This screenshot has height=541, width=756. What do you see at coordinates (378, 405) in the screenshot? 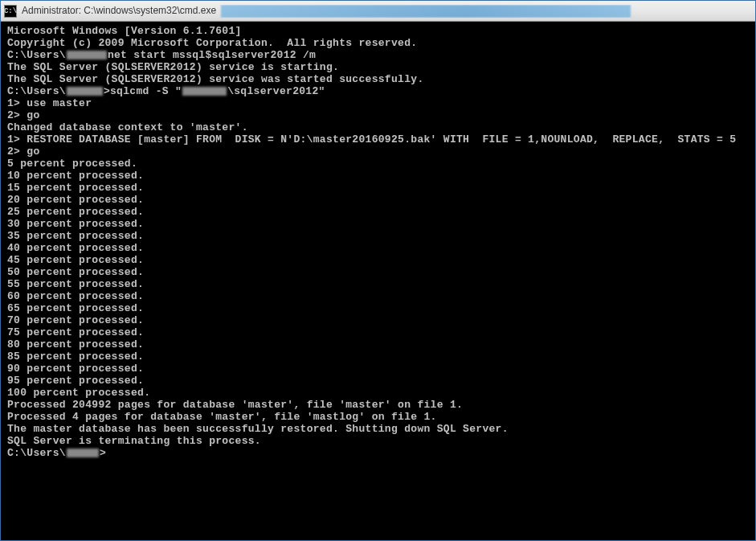
I see `output-line: Processed 204992 pages for database 'mas…` at bounding box center [378, 405].